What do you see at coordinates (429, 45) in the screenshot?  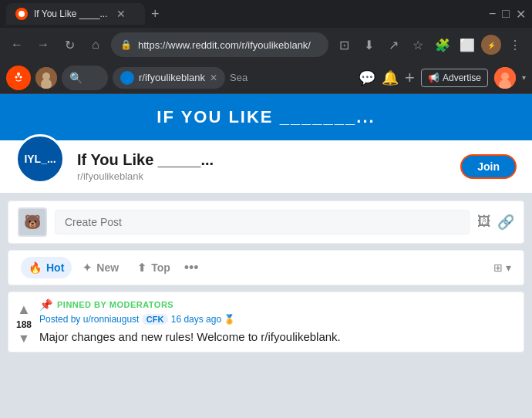 I see `nav-actions: ⊡ ⬇ ↗ ☆ 🧩 ⬜ ⚡ ⋮` at bounding box center [429, 45].